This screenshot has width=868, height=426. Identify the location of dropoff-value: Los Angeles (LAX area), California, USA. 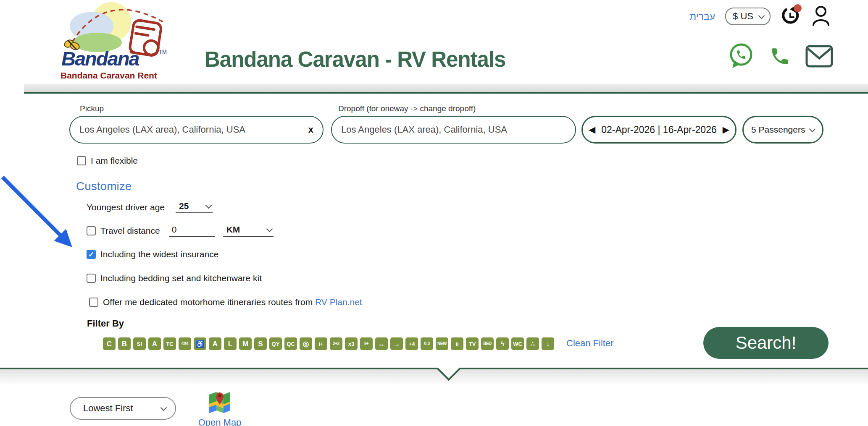
(454, 130).